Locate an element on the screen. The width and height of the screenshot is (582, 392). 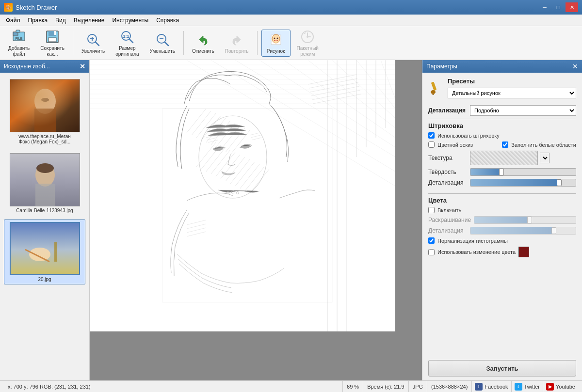
hatching-detail-label: Детализация is located at coordinates (448, 183).